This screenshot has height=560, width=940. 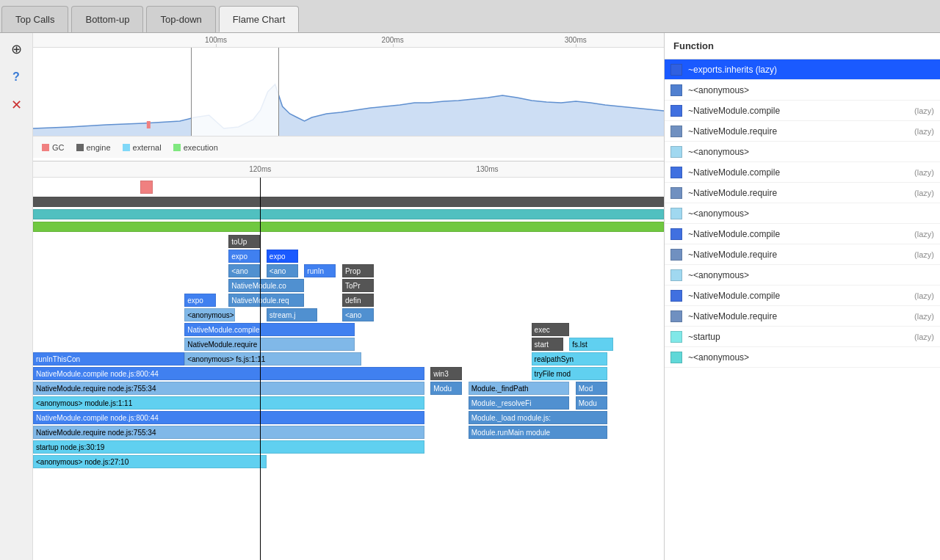 I want to click on function-item-12: ~NativeModule.require(lazy), so click(x=802, y=316).